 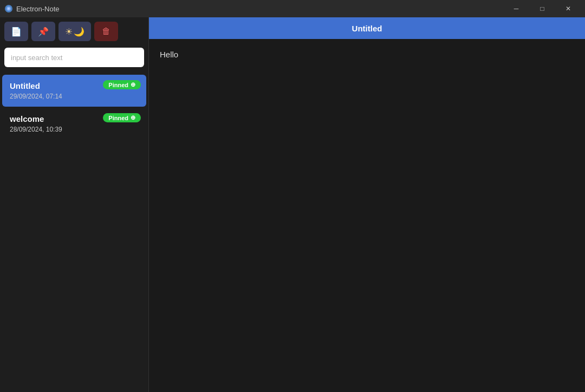 What do you see at coordinates (74, 31) in the screenshot?
I see `toolbar: 📄 📌 ☀ 🌙 🗑` at bounding box center [74, 31].